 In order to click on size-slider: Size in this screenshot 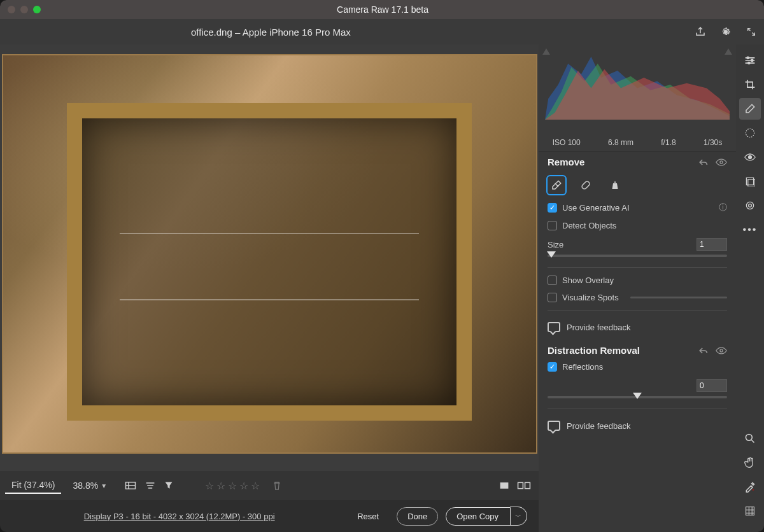, I will do `click(637, 249)`.